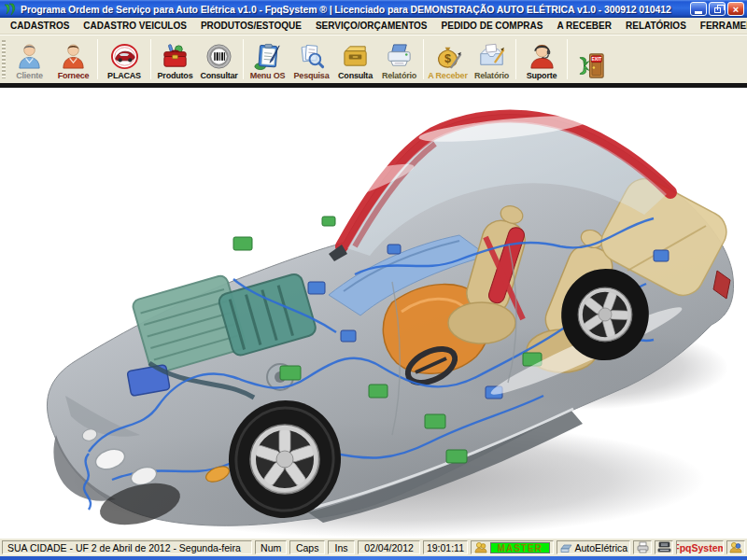 Image resolution: width=747 pixels, height=560 pixels. Describe the element at coordinates (355, 76) in the screenshot. I see `toolbar-button-label: Consulta` at that location.